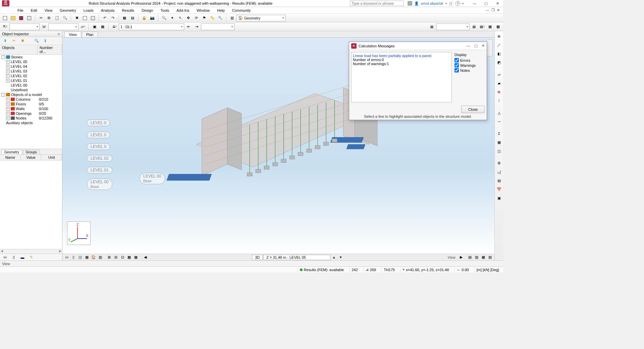 This screenshot has width=644, height=349. What do you see at coordinates (100, 257) in the screenshot?
I see `vb-6: ▥` at bounding box center [100, 257].